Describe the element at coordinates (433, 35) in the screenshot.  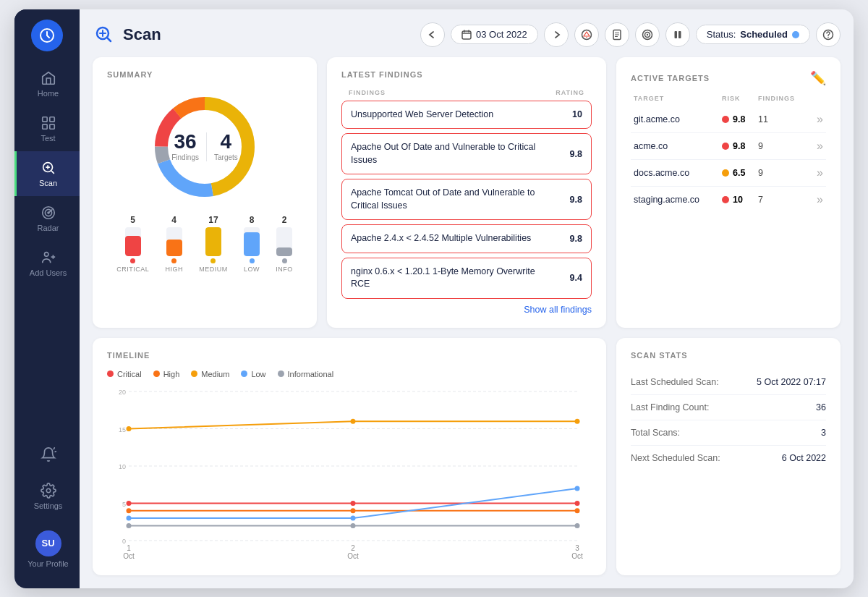
I see `prev-icon` at that location.